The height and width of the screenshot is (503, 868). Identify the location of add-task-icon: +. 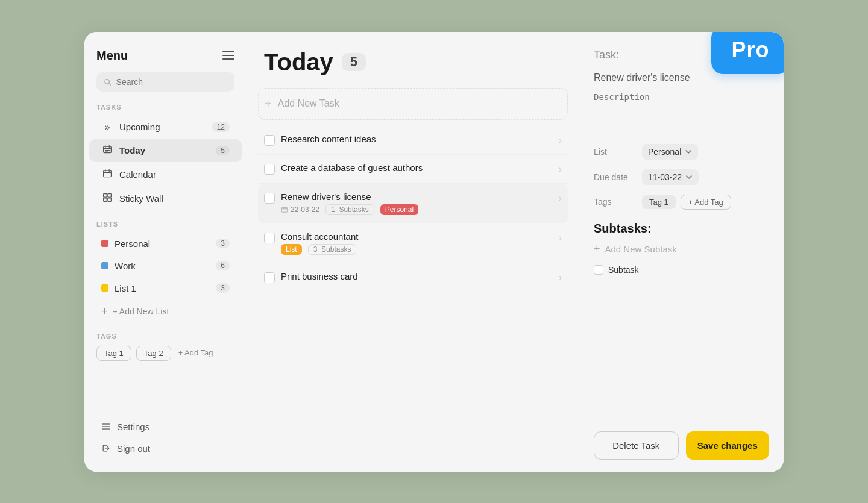
(268, 104).